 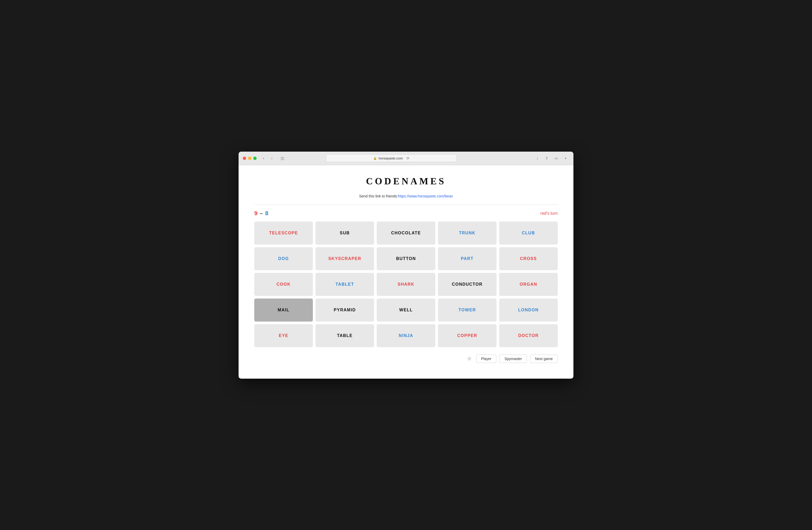 I want to click on card-part: PART, so click(x=467, y=259).